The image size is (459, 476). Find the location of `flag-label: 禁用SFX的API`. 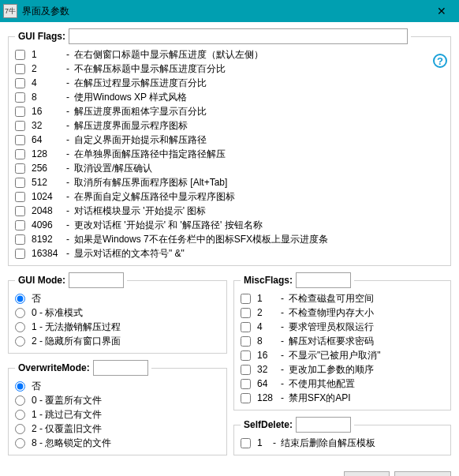

flag-label: 禁用SFX的API is located at coordinates (320, 398).